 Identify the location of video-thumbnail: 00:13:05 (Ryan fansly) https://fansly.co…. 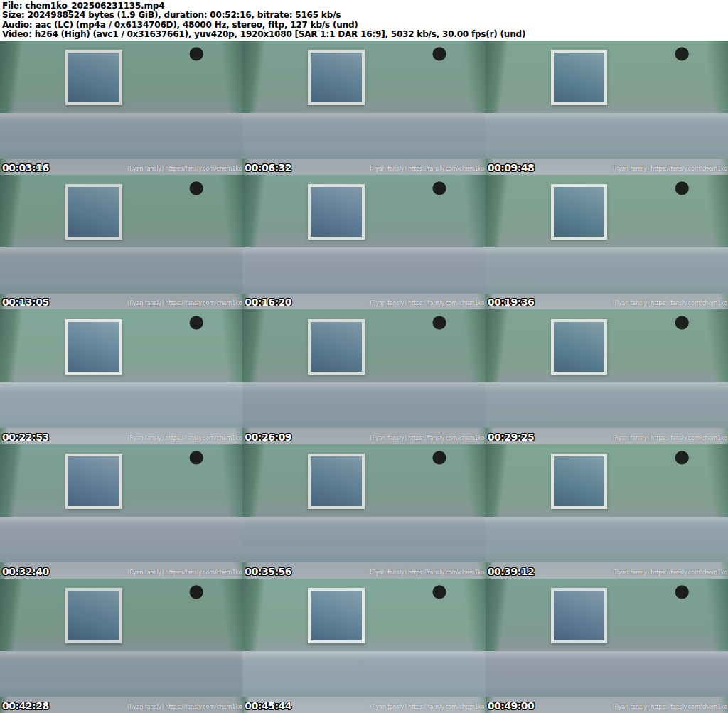
(121, 242).